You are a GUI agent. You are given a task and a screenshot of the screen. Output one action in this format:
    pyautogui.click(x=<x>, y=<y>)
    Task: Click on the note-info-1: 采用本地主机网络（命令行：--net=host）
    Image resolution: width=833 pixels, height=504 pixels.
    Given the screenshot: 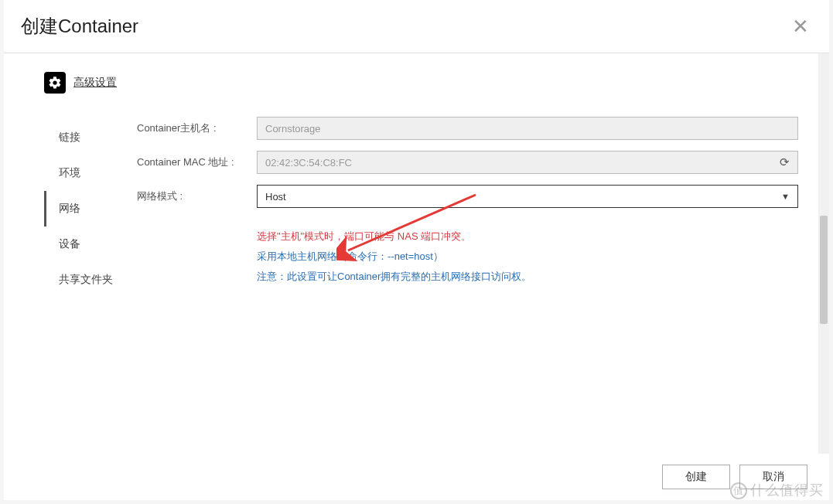 What is the action you would take?
    pyautogui.click(x=527, y=257)
    